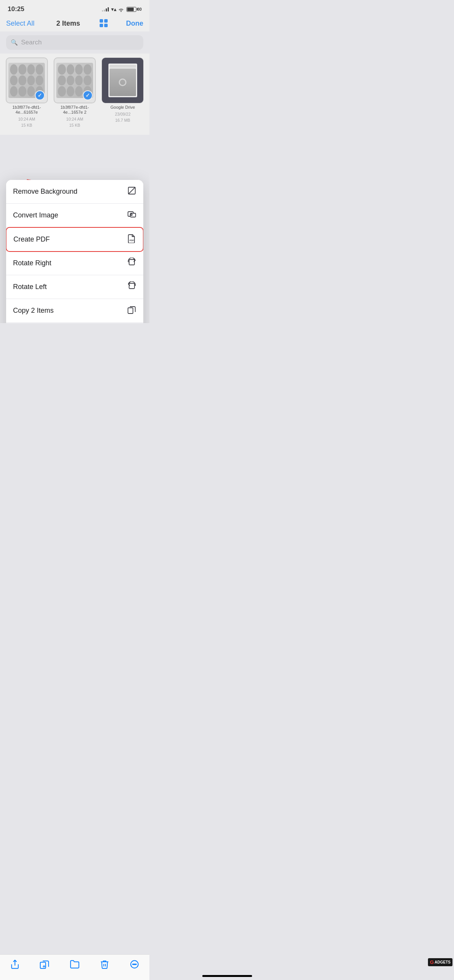  I want to click on menu-item-tags: Tags, so click(75, 323).